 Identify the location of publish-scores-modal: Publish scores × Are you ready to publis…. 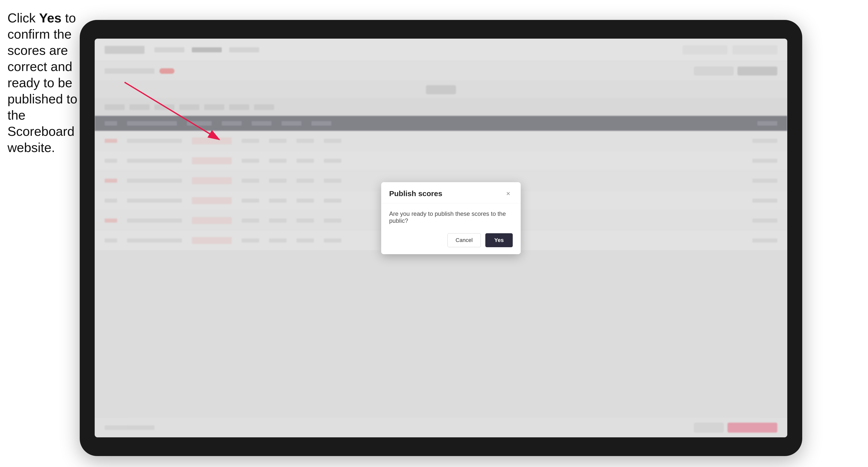
(451, 218).